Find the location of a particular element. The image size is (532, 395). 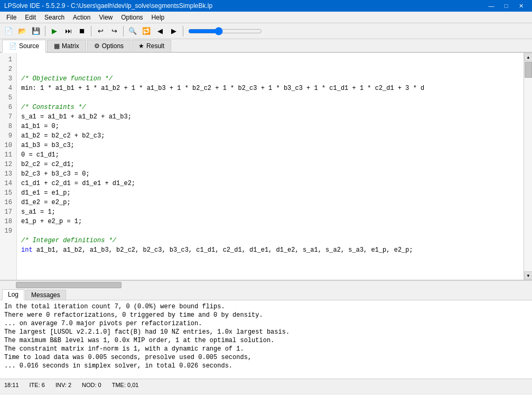

undo-button: ↩ is located at coordinates (100, 31).